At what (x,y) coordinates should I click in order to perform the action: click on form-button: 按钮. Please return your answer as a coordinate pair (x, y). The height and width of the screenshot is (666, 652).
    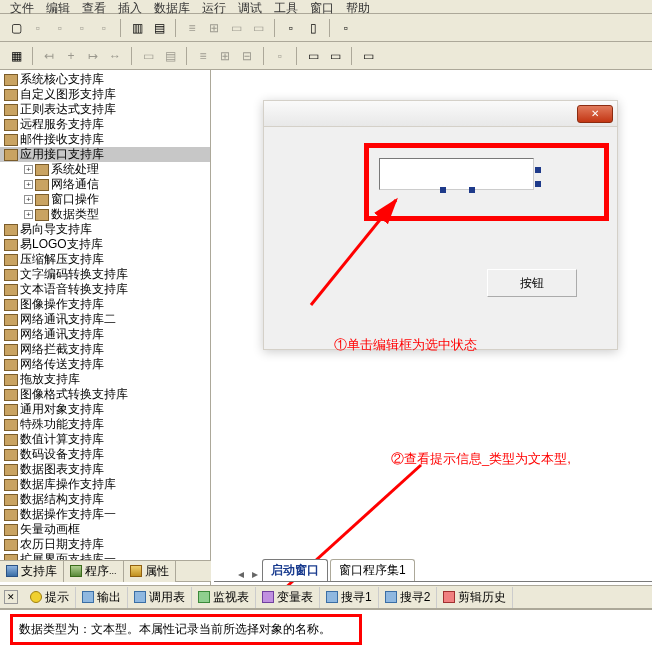
    Looking at the image, I should click on (532, 283).